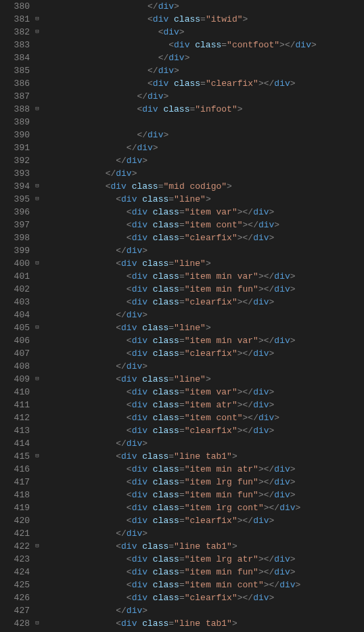  Describe the element at coordinates (203, 32) in the screenshot. I see `code-line: <div>` at that location.